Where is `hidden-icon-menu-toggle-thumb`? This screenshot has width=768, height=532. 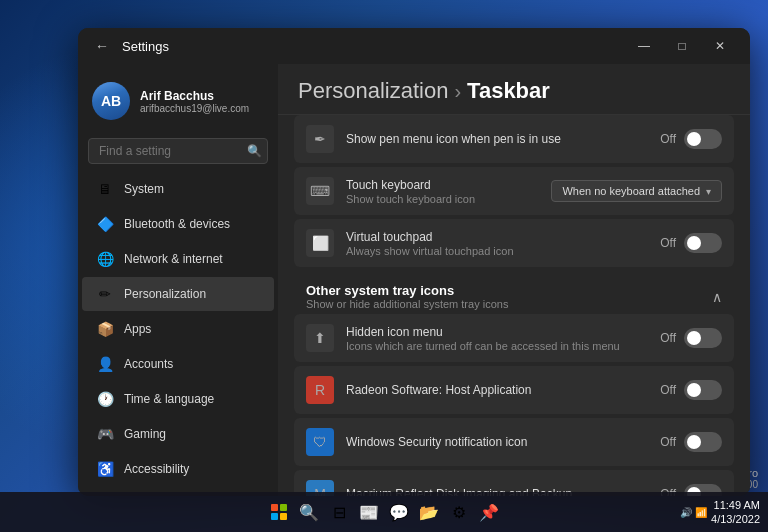
hidden-icon-menu-toggle-thumb is located at coordinates (694, 338).